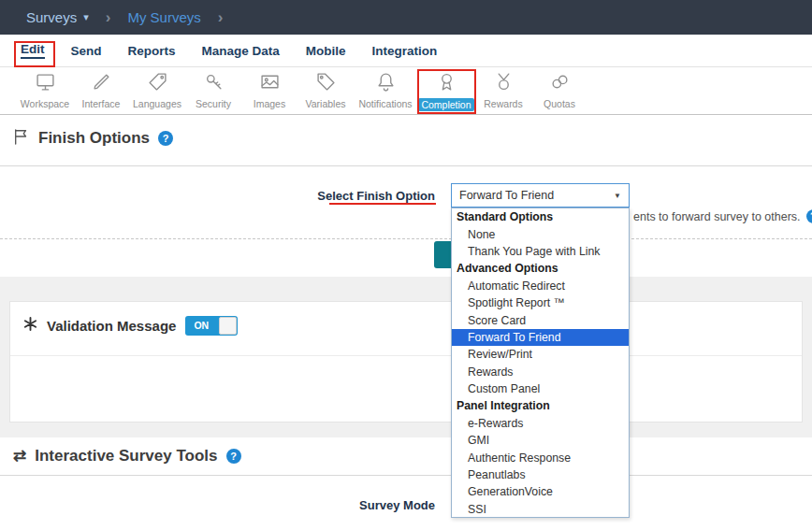 This screenshot has height=530, width=812. What do you see at coordinates (326, 84) in the screenshot?
I see `variables-tag-icon` at bounding box center [326, 84].